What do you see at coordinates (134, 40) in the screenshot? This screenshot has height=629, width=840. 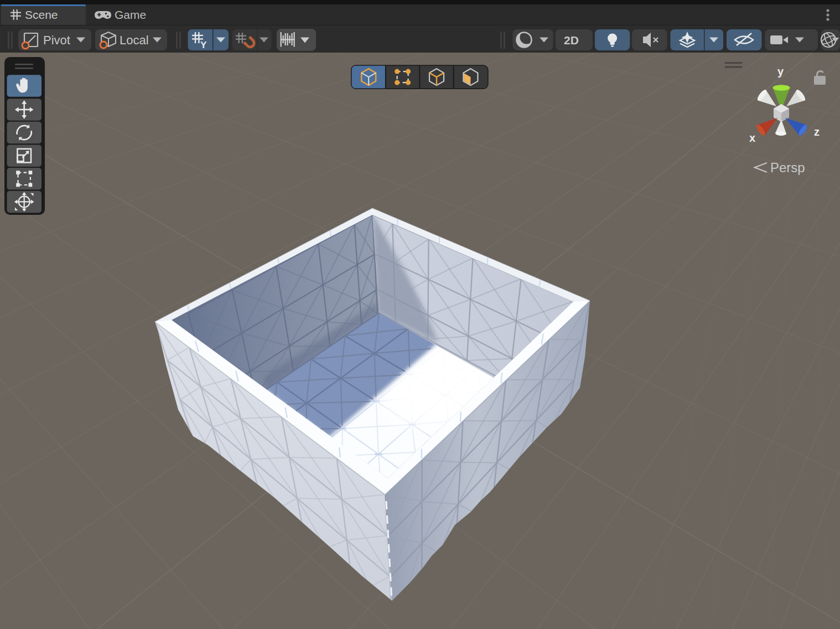 I see `svg-text: Local` at bounding box center [134, 40].